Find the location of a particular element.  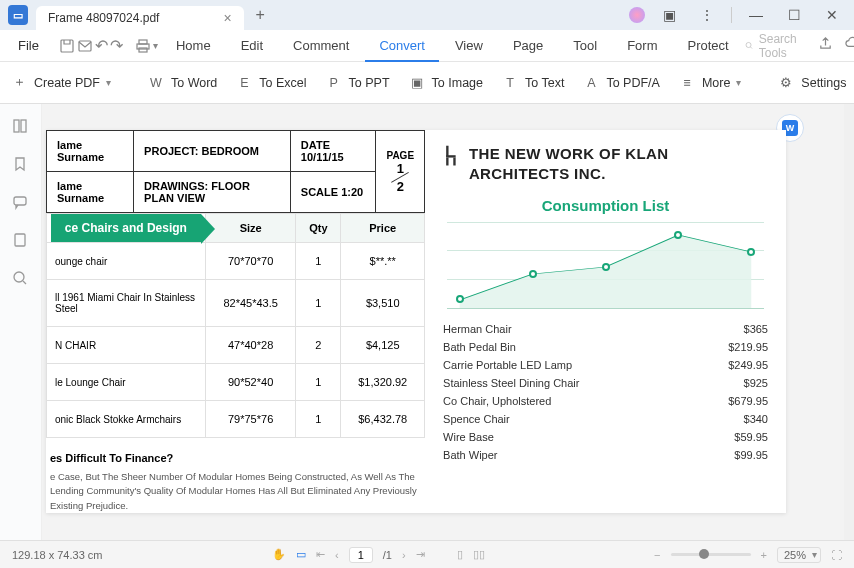

zoom-select: 25% ▾ is located at coordinates (799, 555).